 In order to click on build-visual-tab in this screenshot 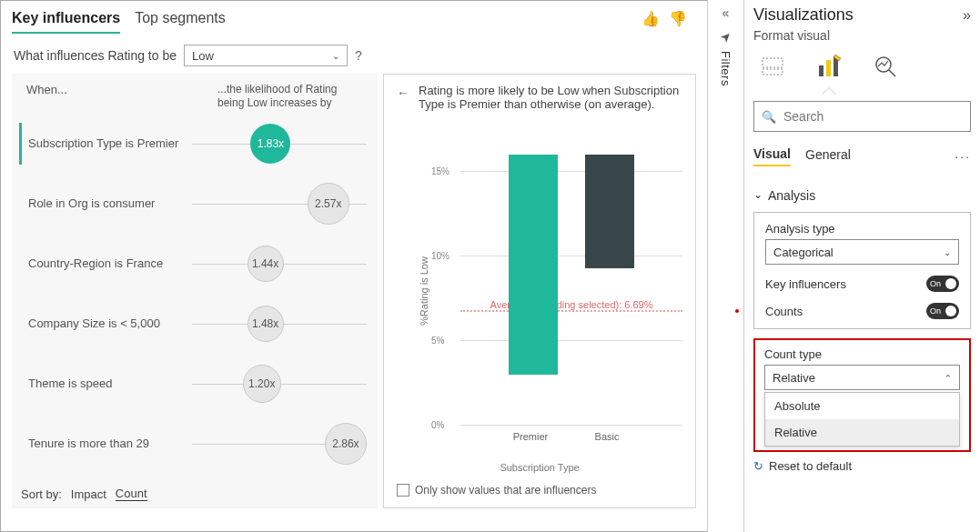, I will do `click(773, 66)`.